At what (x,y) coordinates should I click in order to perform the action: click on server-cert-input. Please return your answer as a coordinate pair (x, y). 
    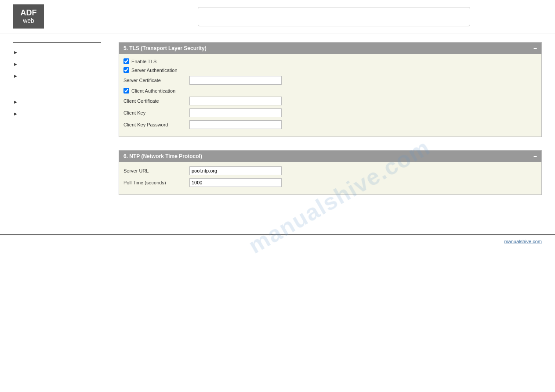
    Looking at the image, I should click on (236, 80).